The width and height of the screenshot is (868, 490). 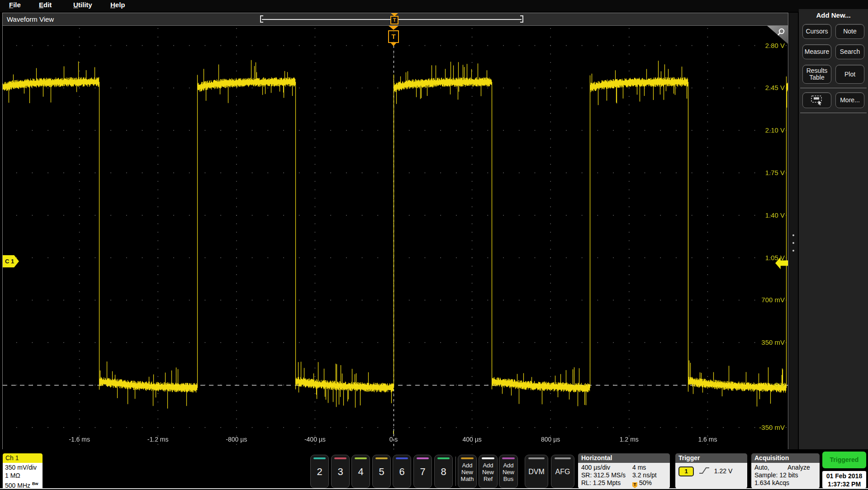 I want to click on trigger-status-badge: Triggered, so click(x=844, y=460).